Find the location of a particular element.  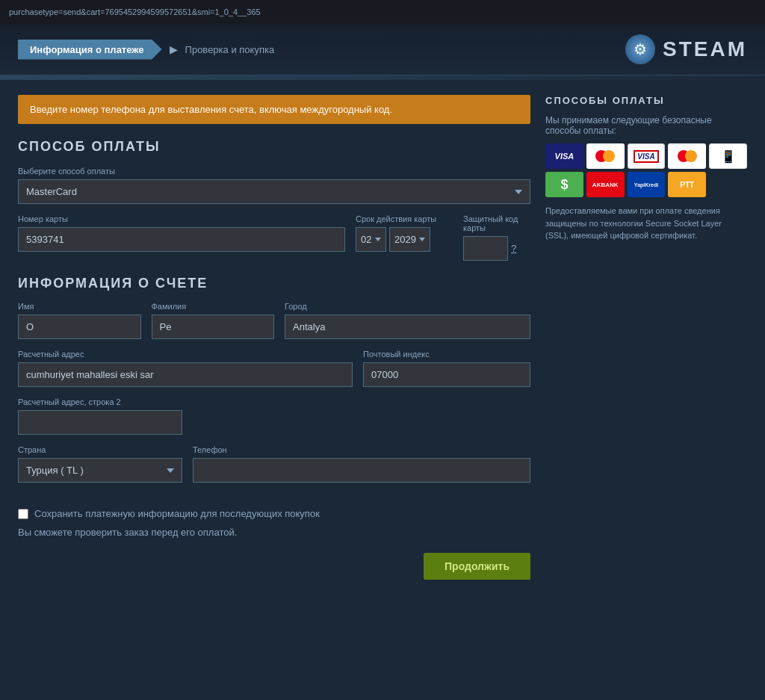

first-name-input is located at coordinates (79, 327).